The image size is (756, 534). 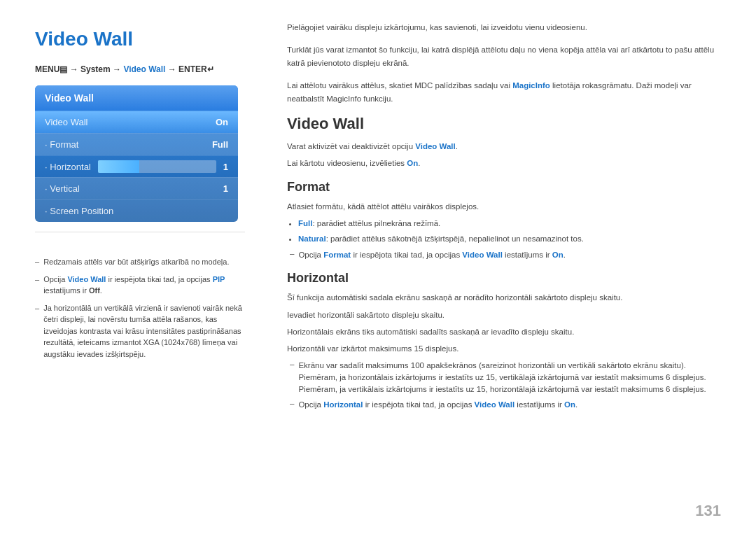 What do you see at coordinates (79, 211) in the screenshot?
I see `row-label-screen-position: · Screen Position` at bounding box center [79, 211].